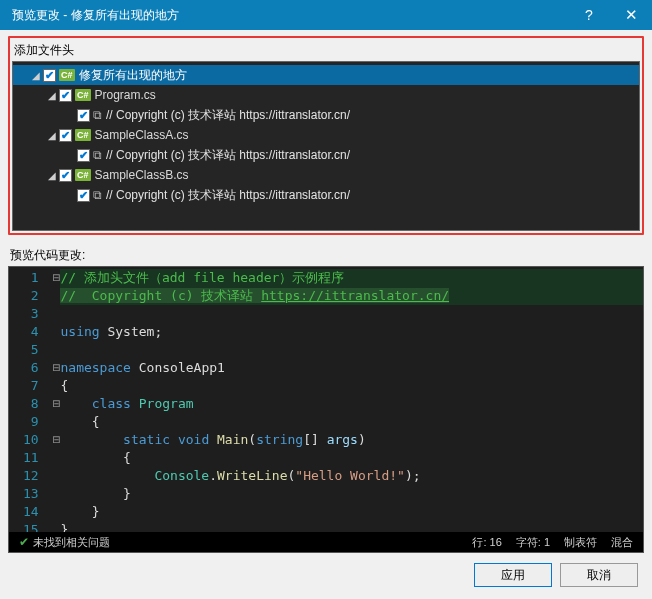  What do you see at coordinates (326, 175) in the screenshot?
I see `tree-file-row: ◢ ✔ C# SampleClassB.cs` at bounding box center [326, 175].